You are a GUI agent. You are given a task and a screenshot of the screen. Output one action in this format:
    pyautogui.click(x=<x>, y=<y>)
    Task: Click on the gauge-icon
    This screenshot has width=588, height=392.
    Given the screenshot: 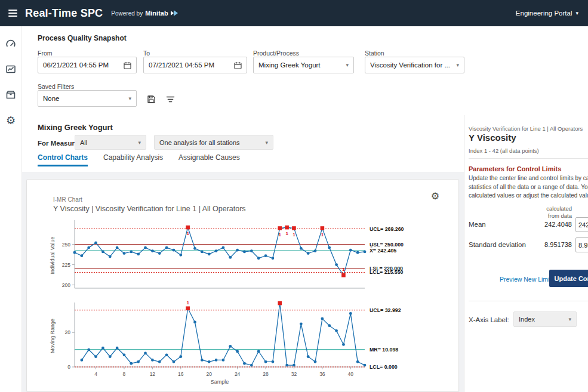 What is the action you would take?
    pyautogui.click(x=11, y=44)
    